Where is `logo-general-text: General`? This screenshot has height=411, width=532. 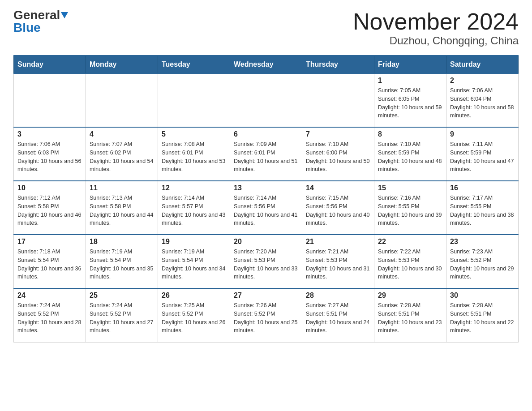
logo-general-text: General is located at coordinates (37, 15).